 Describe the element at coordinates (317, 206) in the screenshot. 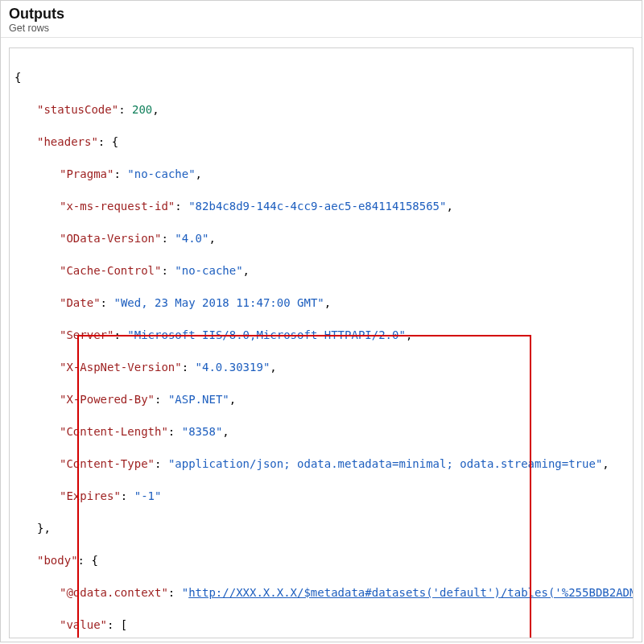

I see `header-x-ms-request-id: 82b4c8d9-144c-4cc9-aec5-e84114158565` at that location.